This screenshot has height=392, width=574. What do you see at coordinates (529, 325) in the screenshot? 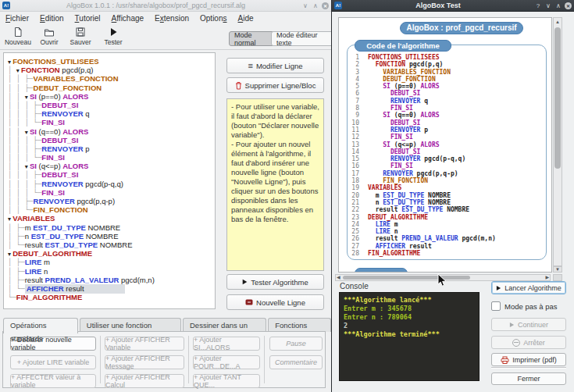
I see `continue-button: Continuer` at bounding box center [529, 325].